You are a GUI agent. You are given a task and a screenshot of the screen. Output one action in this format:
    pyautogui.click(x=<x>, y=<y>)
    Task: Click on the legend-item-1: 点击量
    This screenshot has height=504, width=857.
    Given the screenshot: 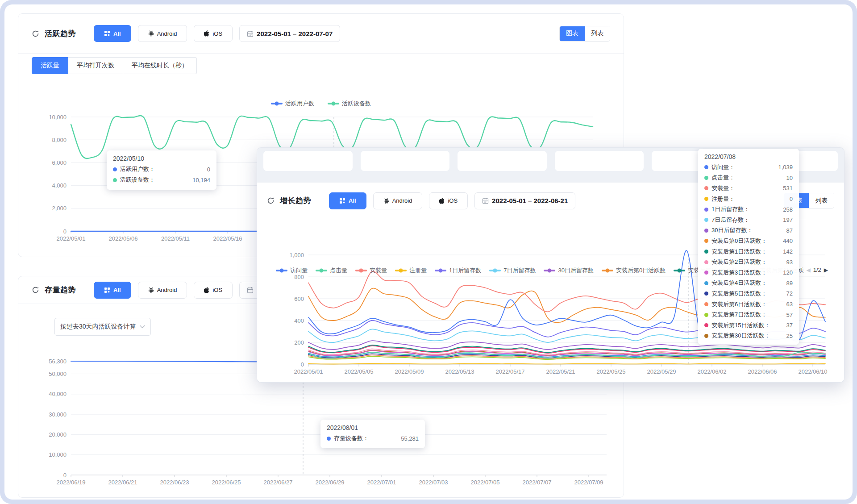 What is the action you would take?
    pyautogui.click(x=331, y=271)
    